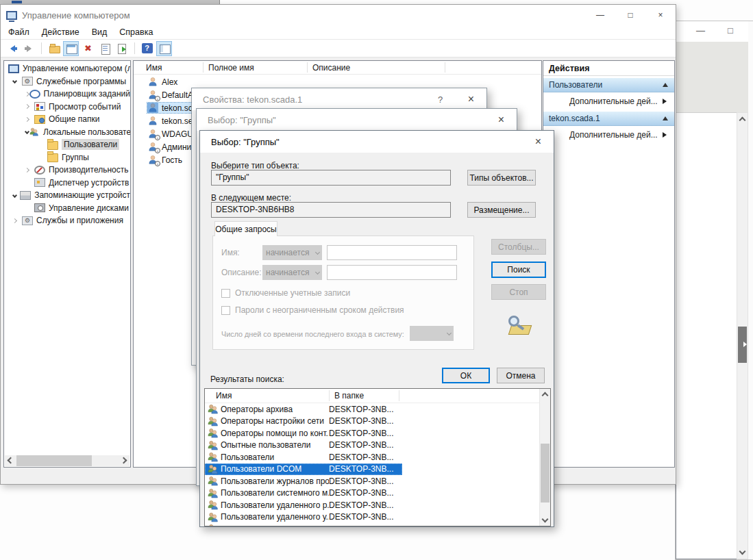 The image size is (753, 560). I want to click on search-button: Поиск, so click(519, 270).